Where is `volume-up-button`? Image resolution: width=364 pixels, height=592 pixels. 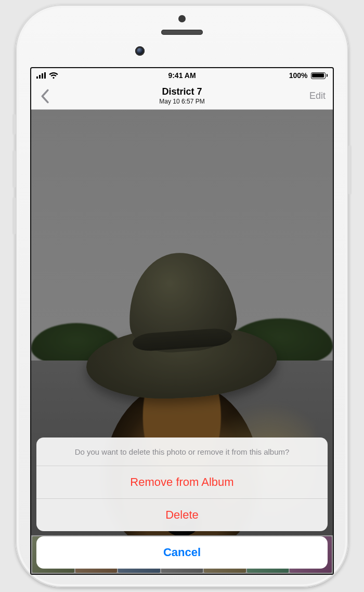 volume-up-button is located at coordinates (14, 169).